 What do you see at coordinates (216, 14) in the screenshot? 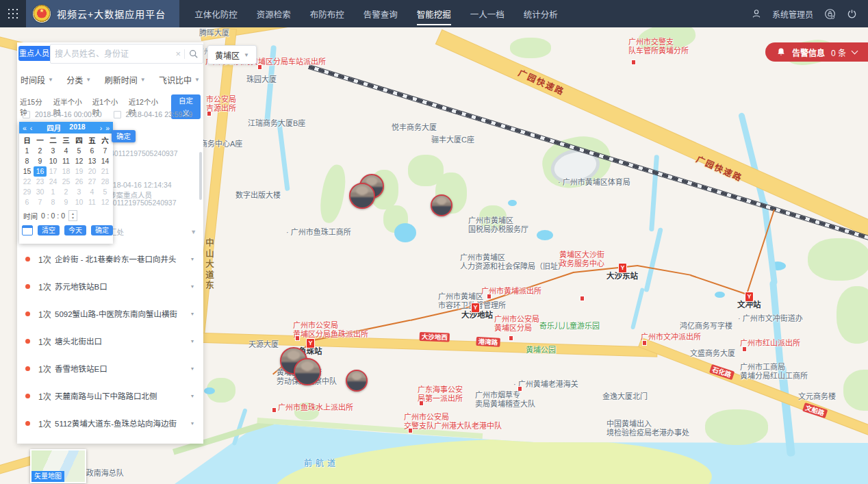
I see `nav-item-立体化防控: 立体化防控` at bounding box center [216, 14].